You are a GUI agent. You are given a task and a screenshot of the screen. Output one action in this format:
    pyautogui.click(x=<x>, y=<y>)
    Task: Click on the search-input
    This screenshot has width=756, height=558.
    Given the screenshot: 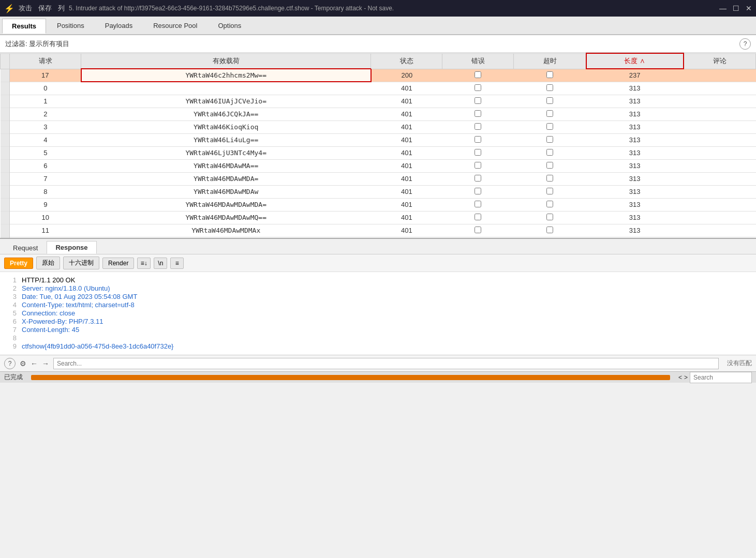 What is the action you would take?
    pyautogui.click(x=386, y=364)
    